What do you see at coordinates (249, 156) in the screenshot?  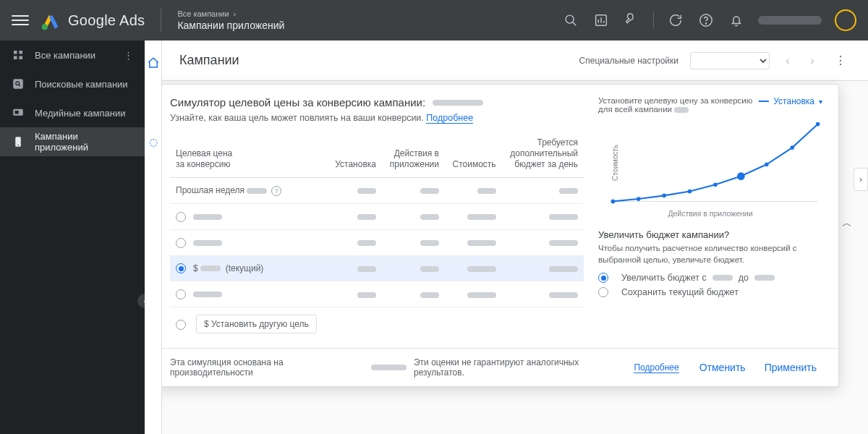 I see `col-target: Целевая ценаза конверсию` at bounding box center [249, 156].